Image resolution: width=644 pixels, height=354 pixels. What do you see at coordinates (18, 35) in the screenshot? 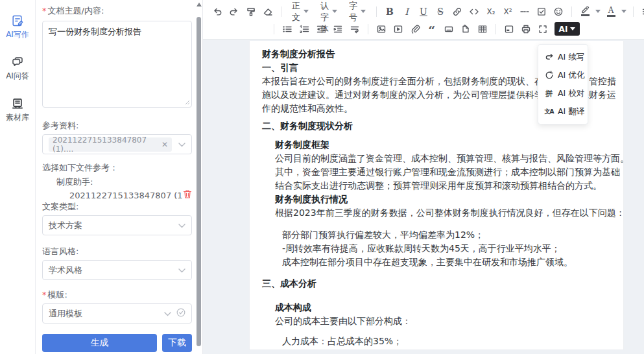
I see `nav-label-ai-writing: AI写作` at bounding box center [18, 35].